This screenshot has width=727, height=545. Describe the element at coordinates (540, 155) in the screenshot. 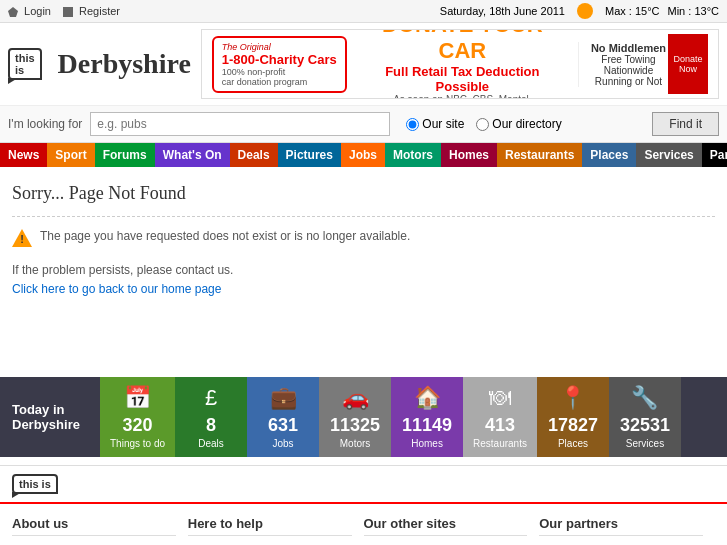

I see `nav-item-restaurants: Restaurants` at that location.